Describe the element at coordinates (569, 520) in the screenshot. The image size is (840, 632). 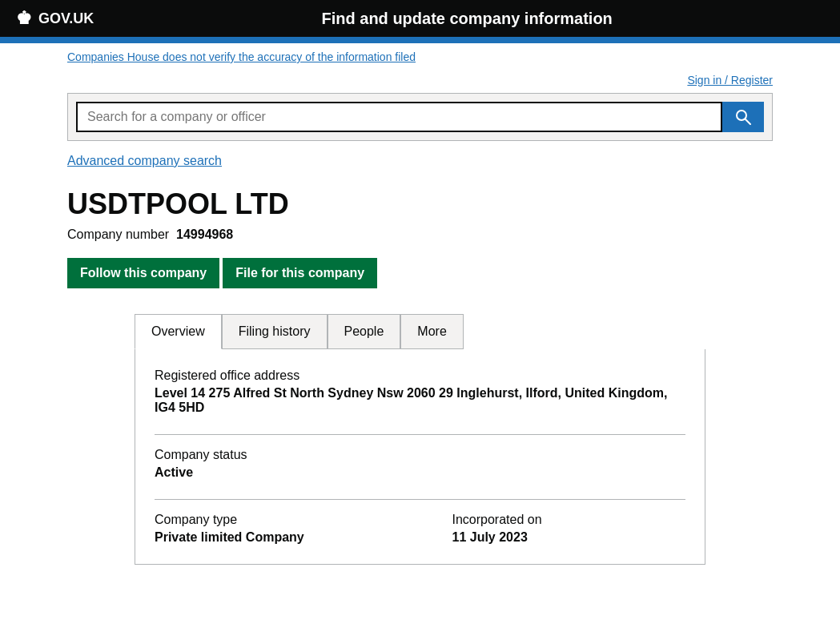
I see `incorporated-label: Incorporated on` at that location.